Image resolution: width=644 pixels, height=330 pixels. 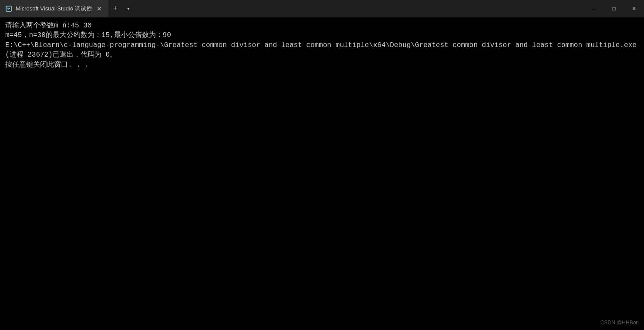 I want to click on watermark: CSDN @HHBon, so click(x=620, y=323).